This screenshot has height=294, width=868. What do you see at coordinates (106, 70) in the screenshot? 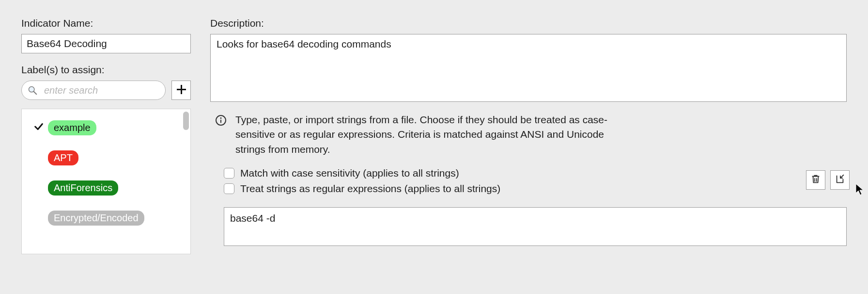
I see `labels-assign-label: Label(s) to assign:` at bounding box center [106, 70].